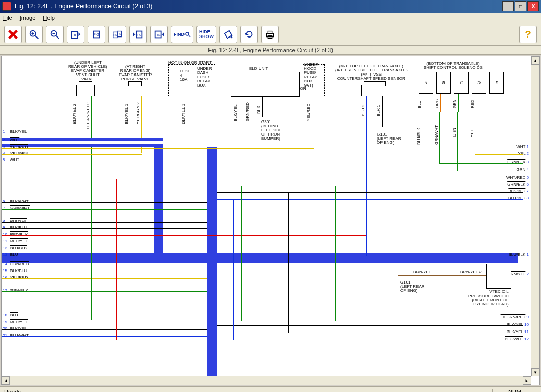 This screenshot has width=541, height=392. Describe the element at coordinates (270, 34) in the screenshot. I see `print-button` at that location.